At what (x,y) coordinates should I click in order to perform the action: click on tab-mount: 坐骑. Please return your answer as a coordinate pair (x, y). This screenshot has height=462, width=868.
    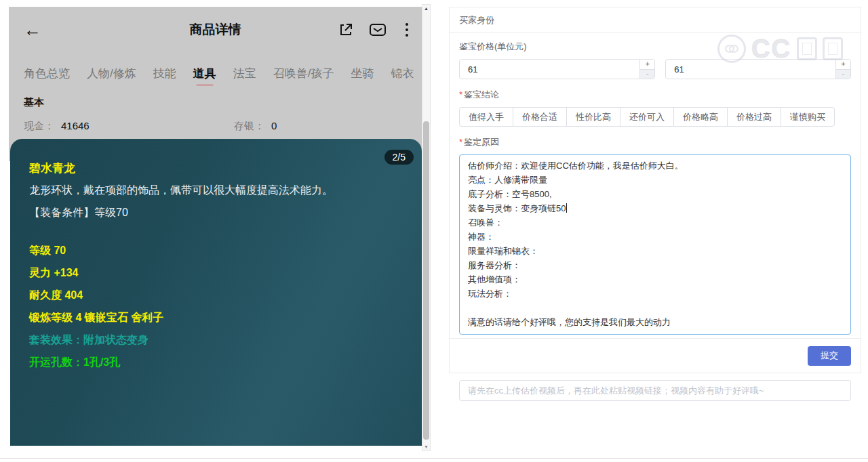
    Looking at the image, I should click on (362, 73).